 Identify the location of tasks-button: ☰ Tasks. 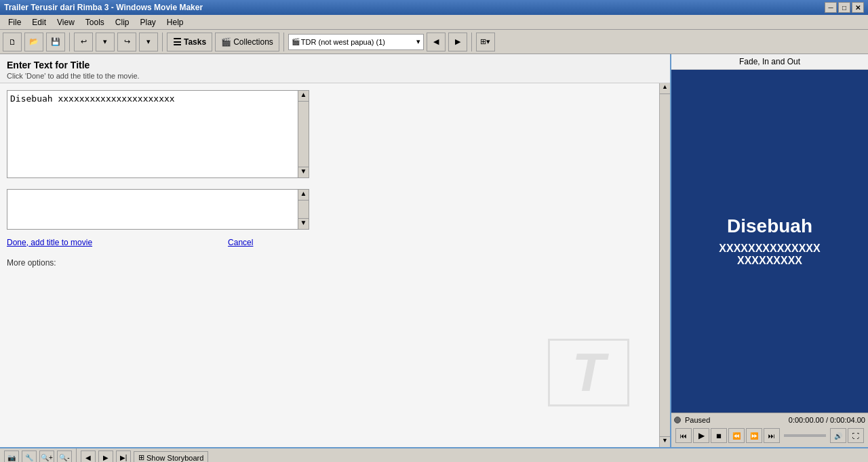
(190, 42).